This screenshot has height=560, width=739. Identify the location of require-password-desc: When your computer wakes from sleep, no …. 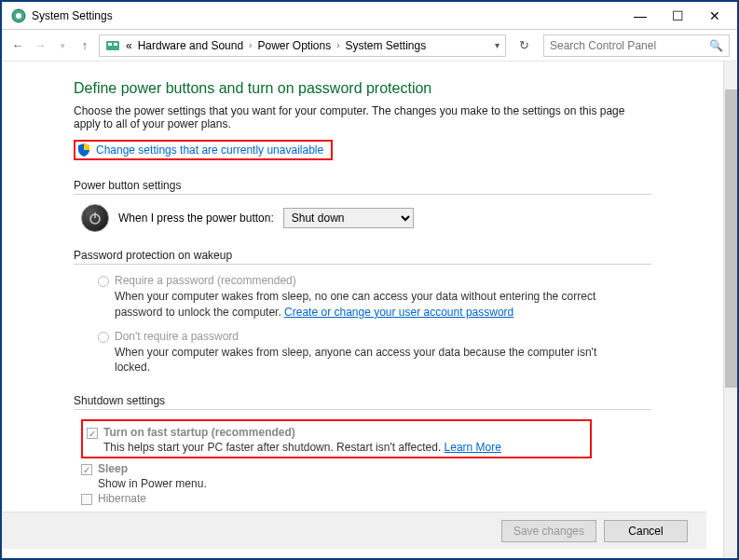
(366, 305).